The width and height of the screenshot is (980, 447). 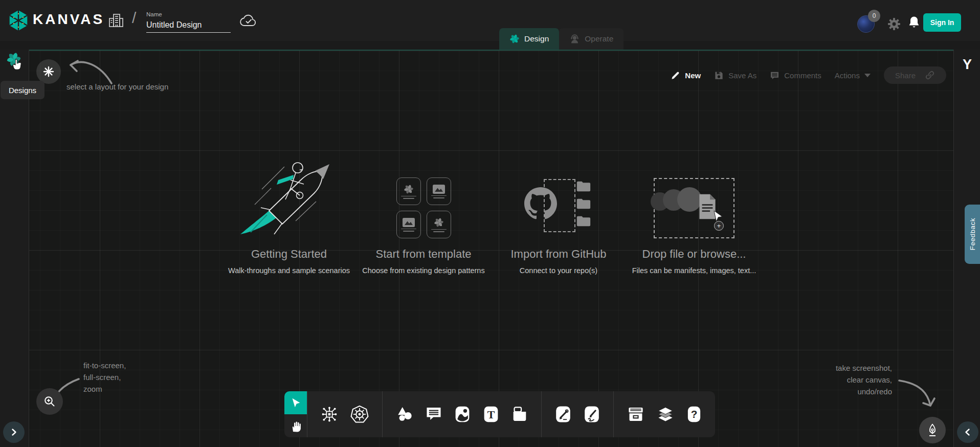 What do you see at coordinates (694, 414) in the screenshot?
I see `help-tool: ?` at bounding box center [694, 414].